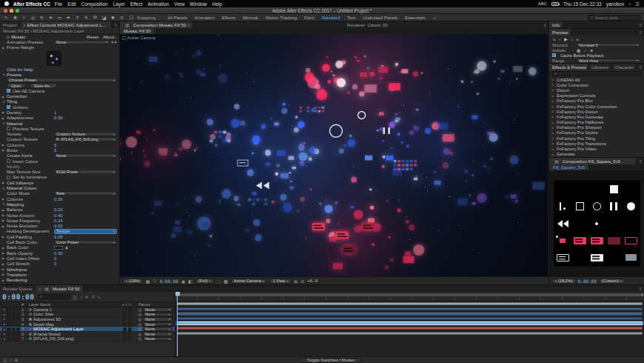  I want to click on workspace-tab-essentials: Essentials, so click(415, 18).